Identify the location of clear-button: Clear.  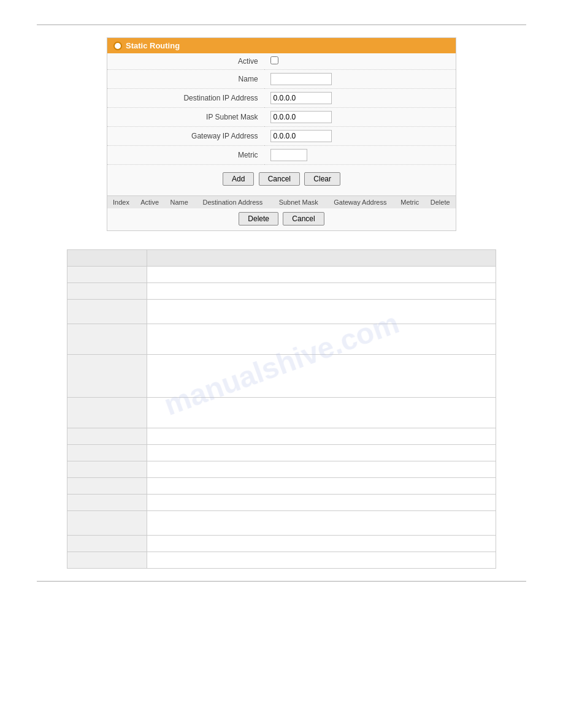
(323, 179).